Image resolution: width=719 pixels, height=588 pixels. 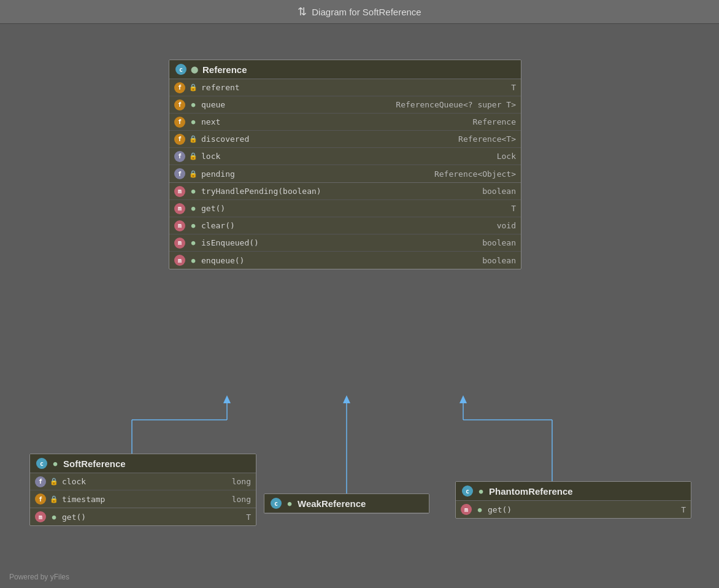 What do you see at coordinates (345, 157) in the screenshot?
I see `field-lock: f 🔒 lock Lock` at bounding box center [345, 157].